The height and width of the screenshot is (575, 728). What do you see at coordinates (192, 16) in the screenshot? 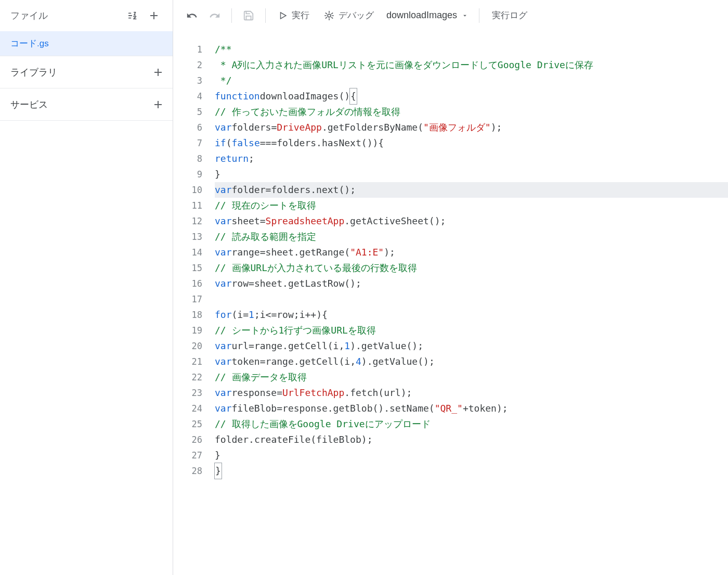
I see `undo-button` at bounding box center [192, 16].